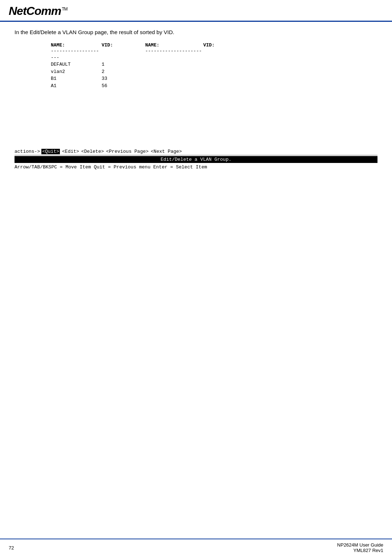 This screenshot has width=392, height=556. Describe the element at coordinates (185, 54) in the screenshot. I see `sep2: --------------------` at that location.